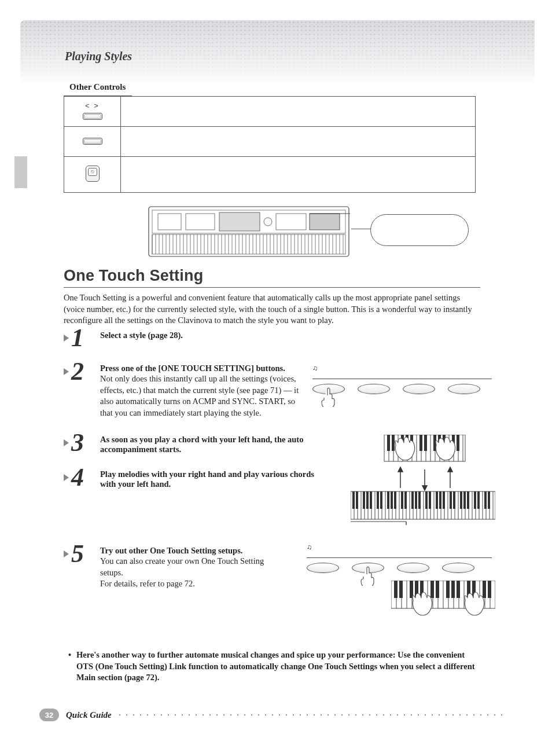  I want to click on table-caption: Other Controls, so click(98, 88).